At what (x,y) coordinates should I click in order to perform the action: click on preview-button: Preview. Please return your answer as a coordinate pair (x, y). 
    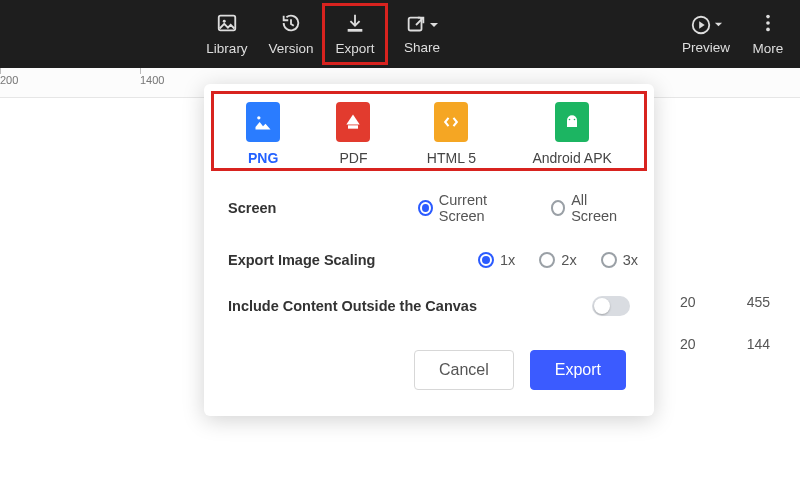
    Looking at the image, I should click on (706, 34).